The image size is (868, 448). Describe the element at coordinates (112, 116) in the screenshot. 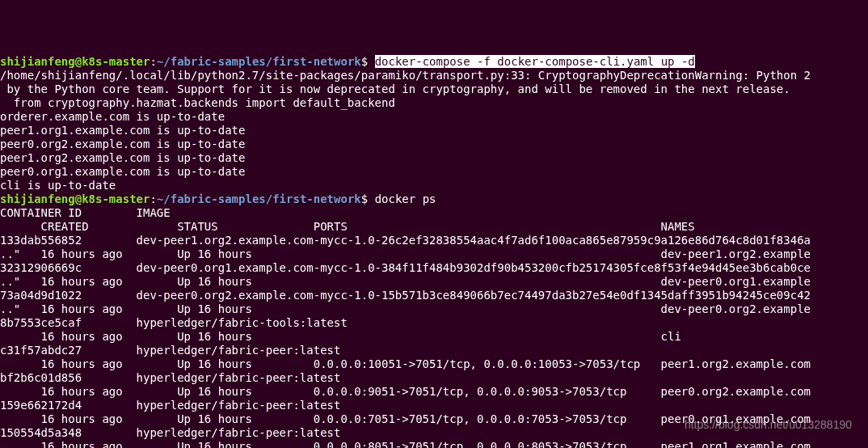

I see `up-to-date-line: orderer.example.com is up-to-date` at that location.